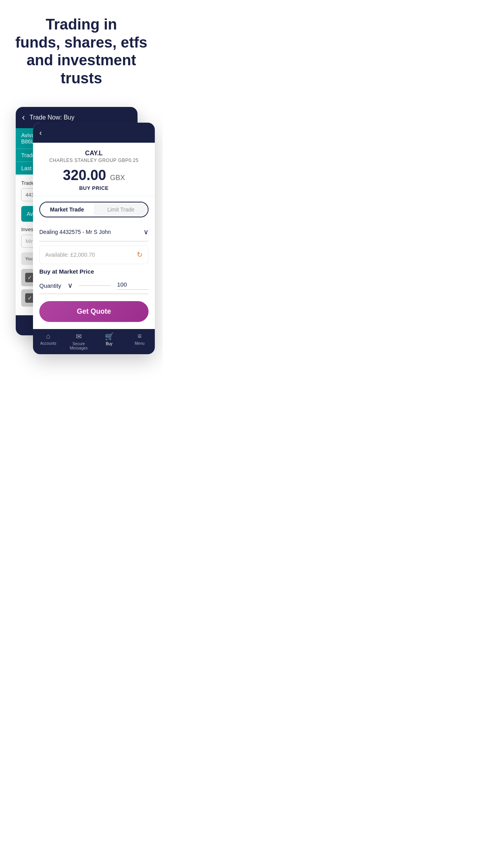 The image size is (488, 868). I want to click on back-arrow-icon: ‹, so click(24, 118).